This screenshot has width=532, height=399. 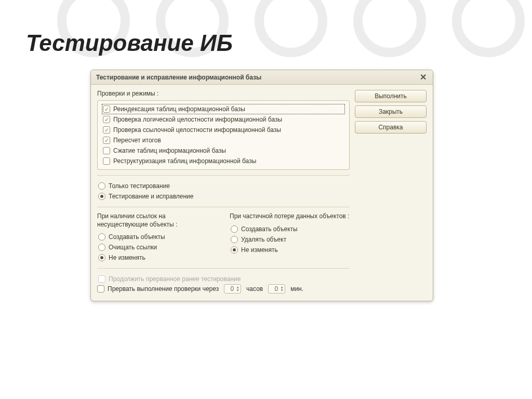 What do you see at coordinates (157, 247) in the screenshot?
I see `missing-refs-clear: Очищать ссылки` at bounding box center [157, 247].